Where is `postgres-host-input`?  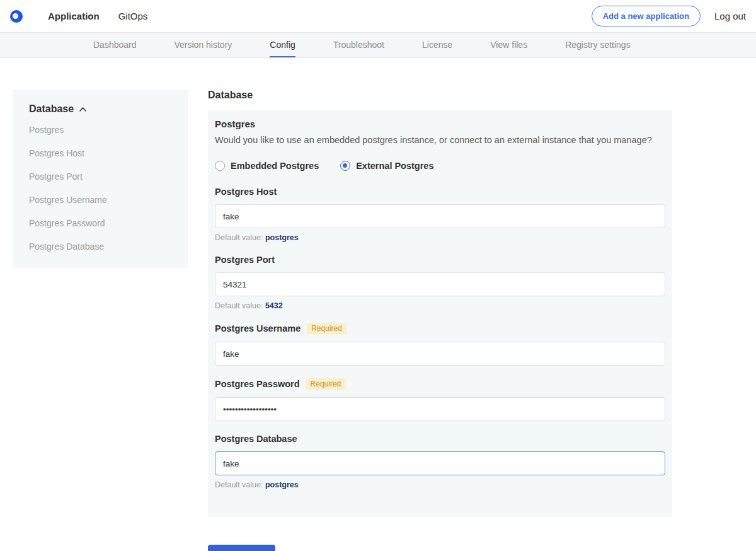
postgres-host-input is located at coordinates (440, 216).